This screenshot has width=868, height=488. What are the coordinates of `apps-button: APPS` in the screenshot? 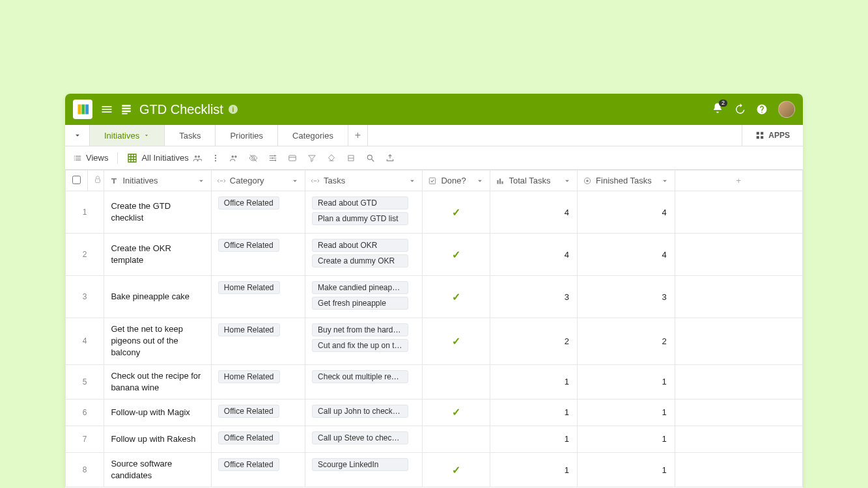 It's located at (772, 135).